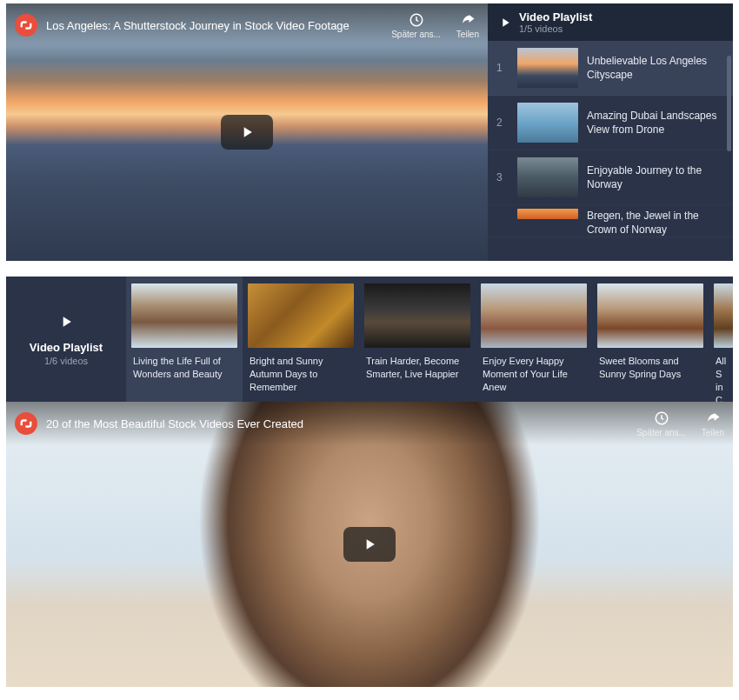  Describe the element at coordinates (729, 103) in the screenshot. I see `scrollbar` at that location.